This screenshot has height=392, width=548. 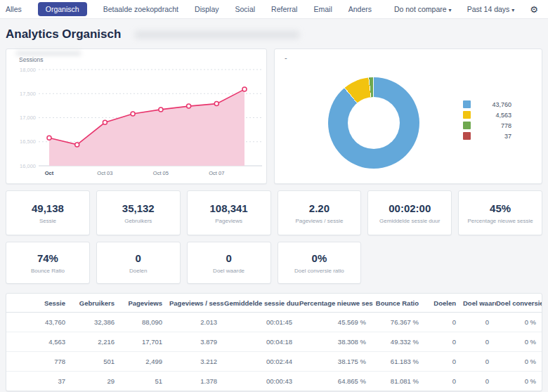 I want to click on table-cell: 45.569 %, so click(x=336, y=322).